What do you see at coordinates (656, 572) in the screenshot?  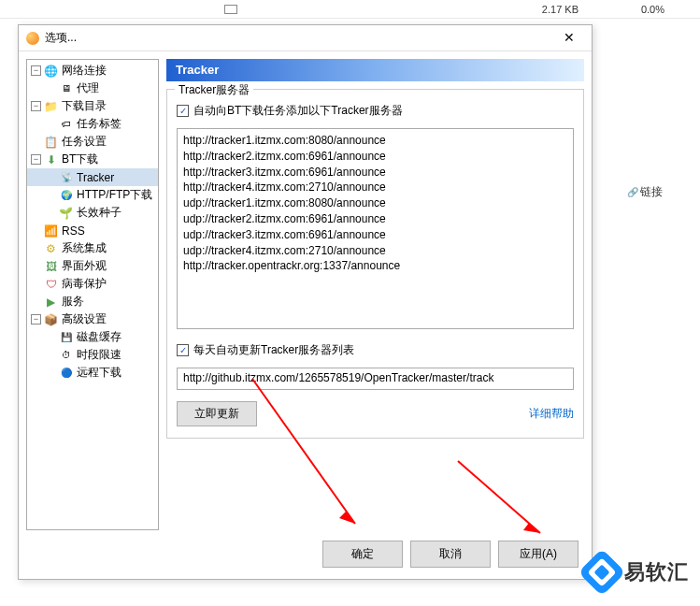 I see `watermark-text: 易软汇` at bounding box center [656, 572].